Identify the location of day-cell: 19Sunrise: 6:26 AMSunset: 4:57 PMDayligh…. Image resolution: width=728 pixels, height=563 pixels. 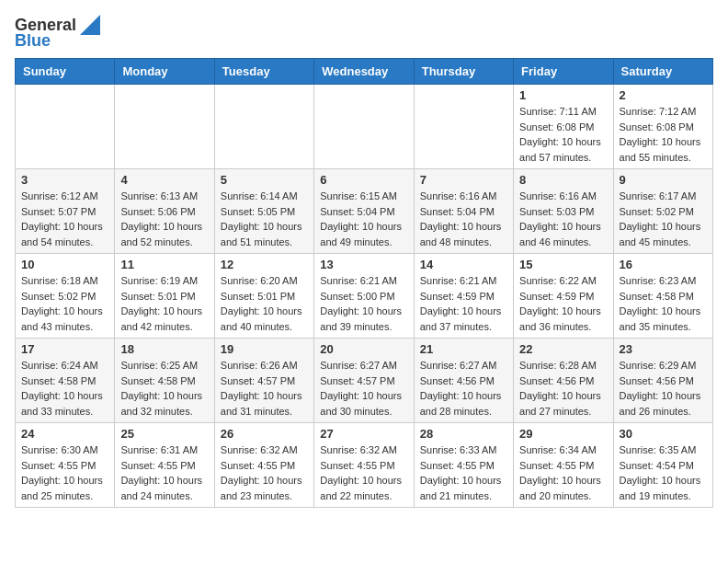
(264, 381).